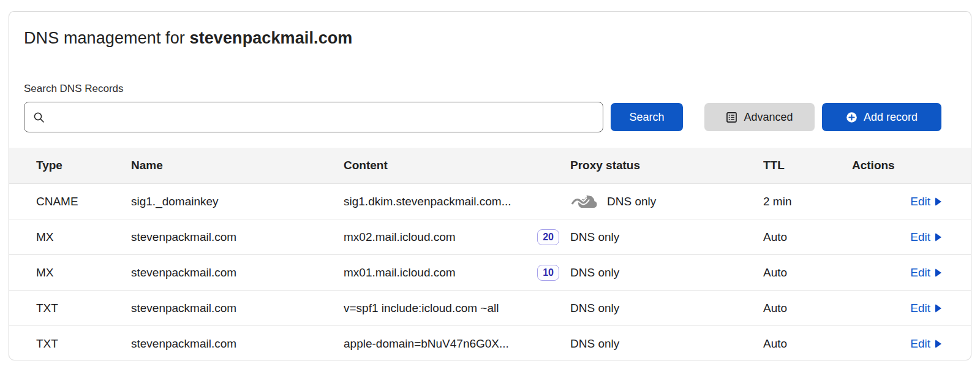  Describe the element at coordinates (483, 38) in the screenshot. I see `page-title: DNS management for stevenpackmail.com` at that location.